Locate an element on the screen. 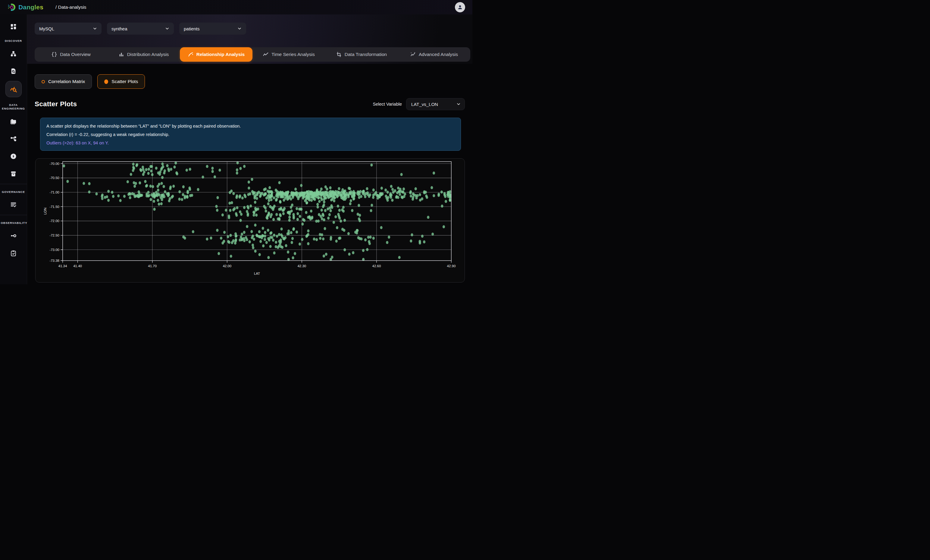 This screenshot has width=930, height=560. svg-text: -71.50 is located at coordinates (54, 207).